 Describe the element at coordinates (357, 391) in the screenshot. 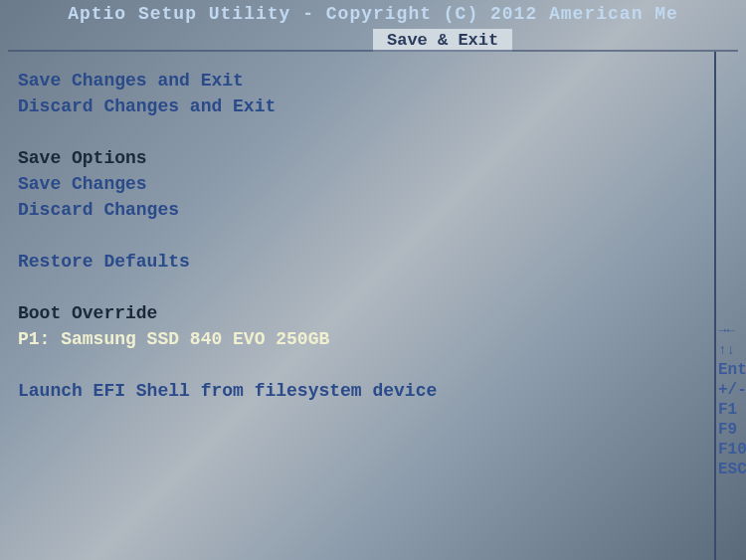

I see `menu-launch-efi-shell: Launch EFI Shell from filesystem device` at that location.